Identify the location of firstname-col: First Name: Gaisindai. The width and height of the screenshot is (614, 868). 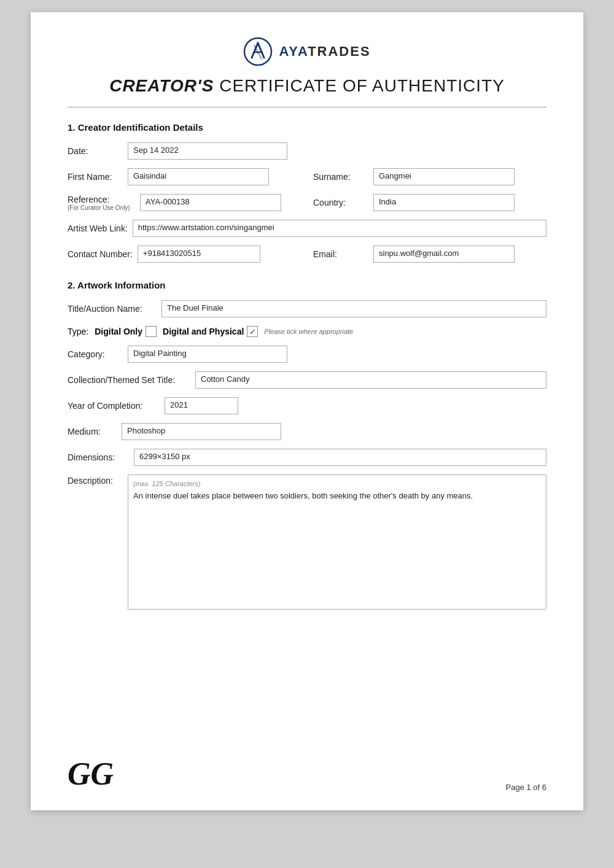
(184, 177).